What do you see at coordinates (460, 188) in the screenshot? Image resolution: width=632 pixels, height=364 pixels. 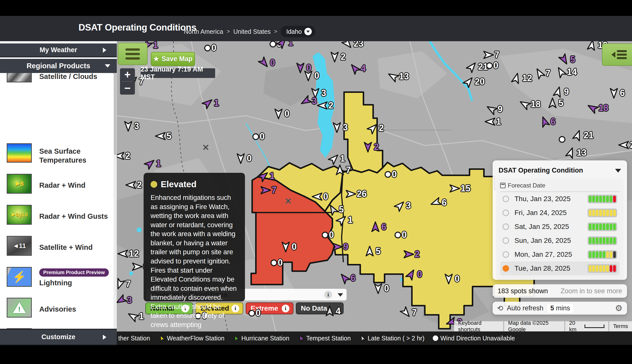 I see `wind-station: 15` at bounding box center [460, 188].